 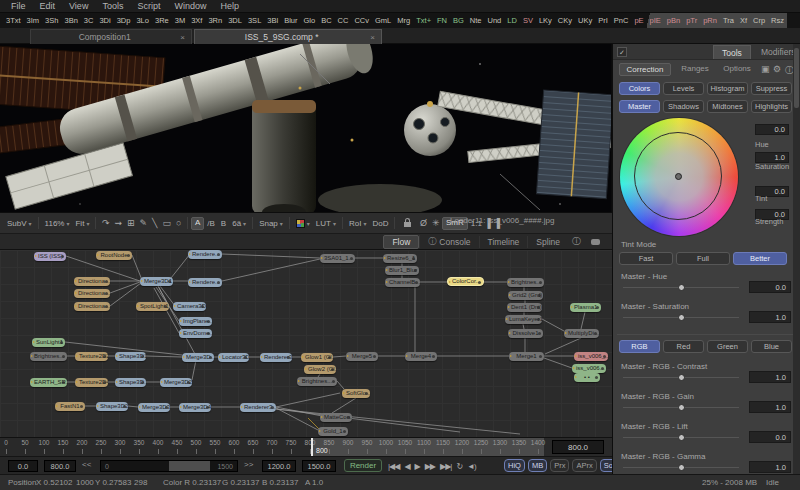 I want to click on tool-shortcut-cky: CKy, so click(x=565, y=20).